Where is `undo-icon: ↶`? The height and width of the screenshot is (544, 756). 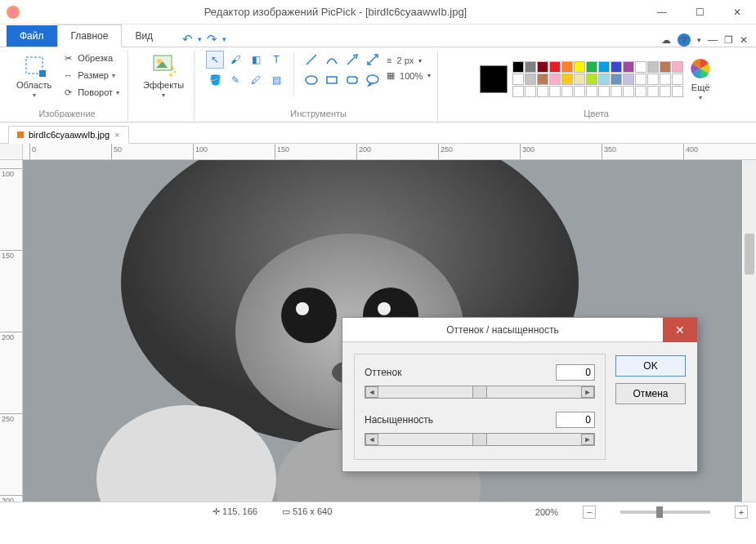 undo-icon: ↶ is located at coordinates (188, 39).